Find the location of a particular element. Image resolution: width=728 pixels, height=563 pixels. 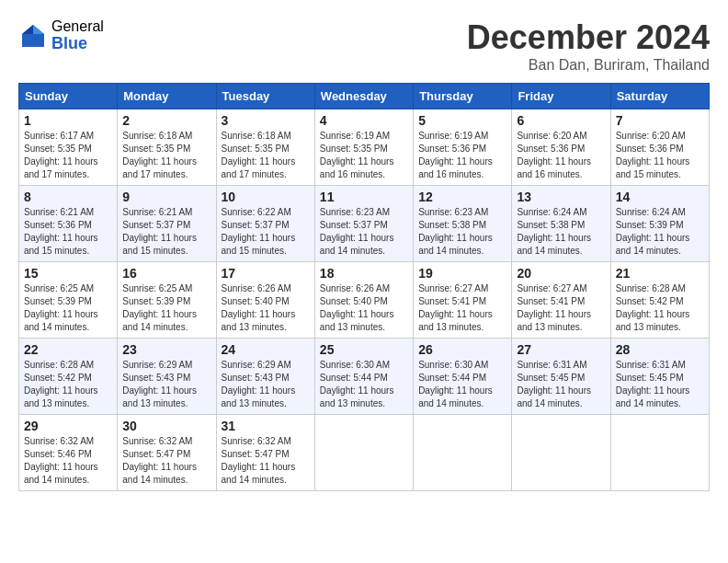

day-number: 9 is located at coordinates (166, 197).